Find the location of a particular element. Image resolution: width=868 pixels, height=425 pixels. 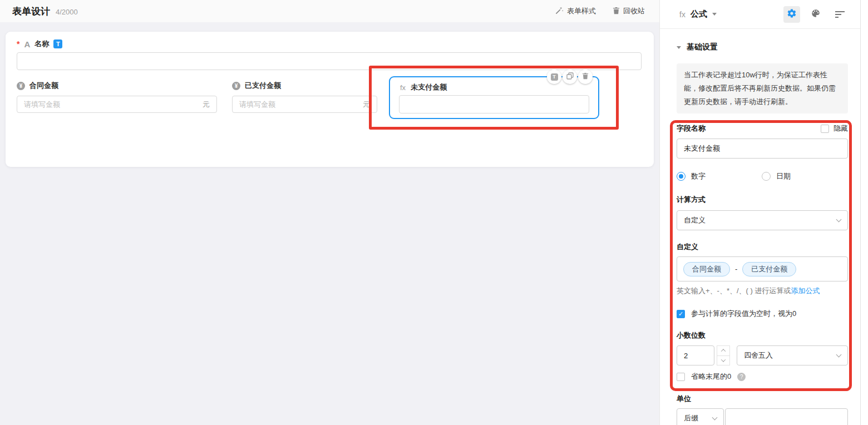

stepper-down-button is located at coordinates (723, 361).